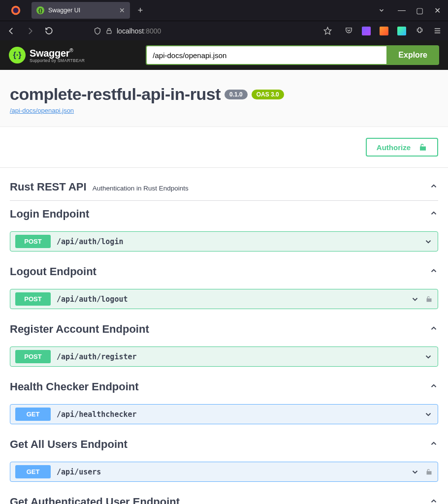 The width and height of the screenshot is (448, 504). Describe the element at coordinates (328, 31) in the screenshot. I see `bookmark-star-icon` at that location.